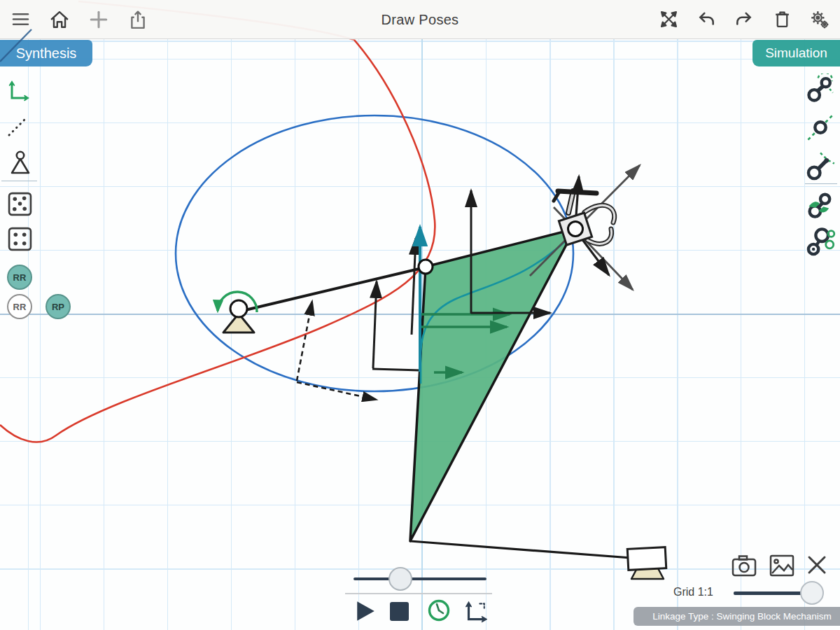  I want to click on grid-scale-slider-track, so click(772, 594).